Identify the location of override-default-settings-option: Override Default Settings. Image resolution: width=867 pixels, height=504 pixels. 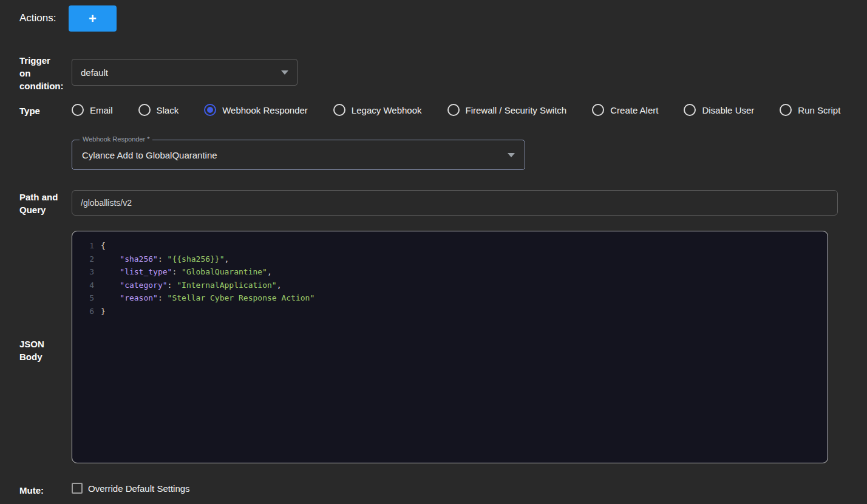
(131, 488).